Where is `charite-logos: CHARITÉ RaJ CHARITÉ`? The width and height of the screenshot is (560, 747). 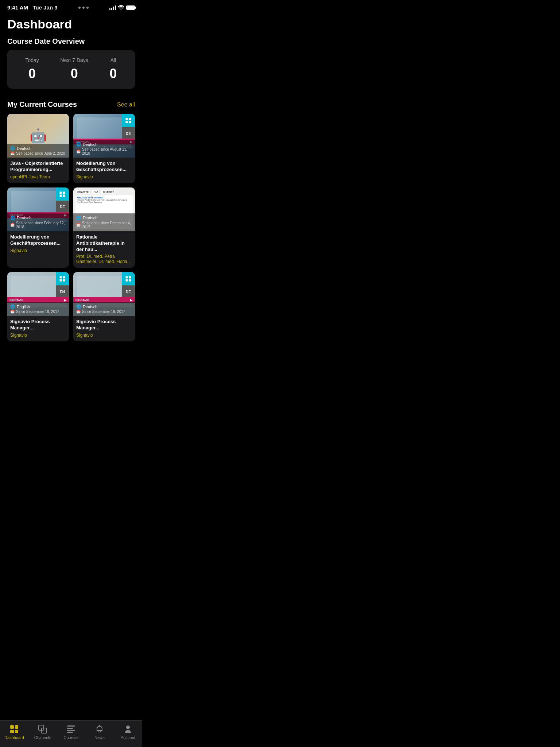
charite-logos: CHARITÉ RaJ CHARITÉ is located at coordinates (104, 192).